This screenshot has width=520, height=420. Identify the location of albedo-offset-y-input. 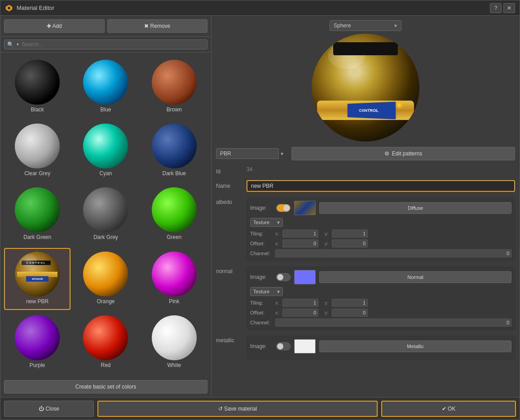
(350, 243).